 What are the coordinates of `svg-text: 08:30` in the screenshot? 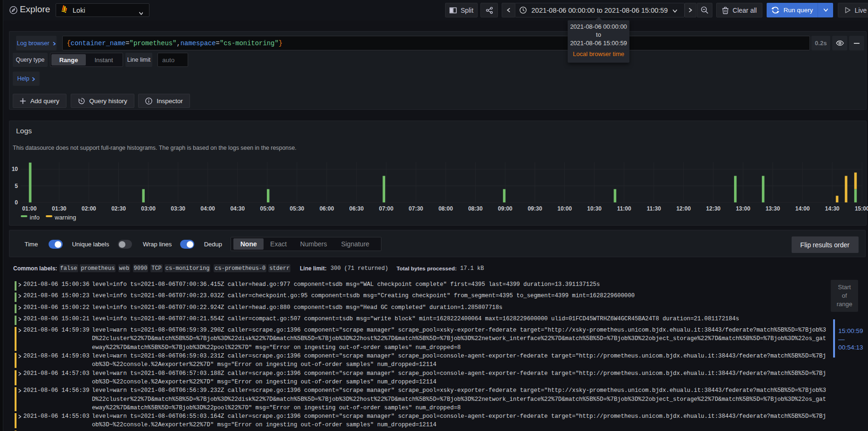 It's located at (475, 209).